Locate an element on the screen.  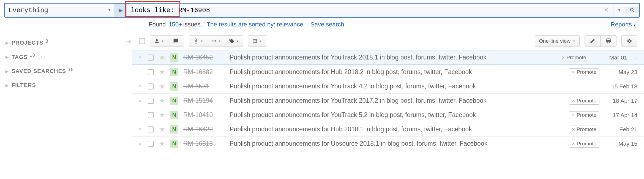
issue-id: RM-6531 is located at coordinates (204, 86).